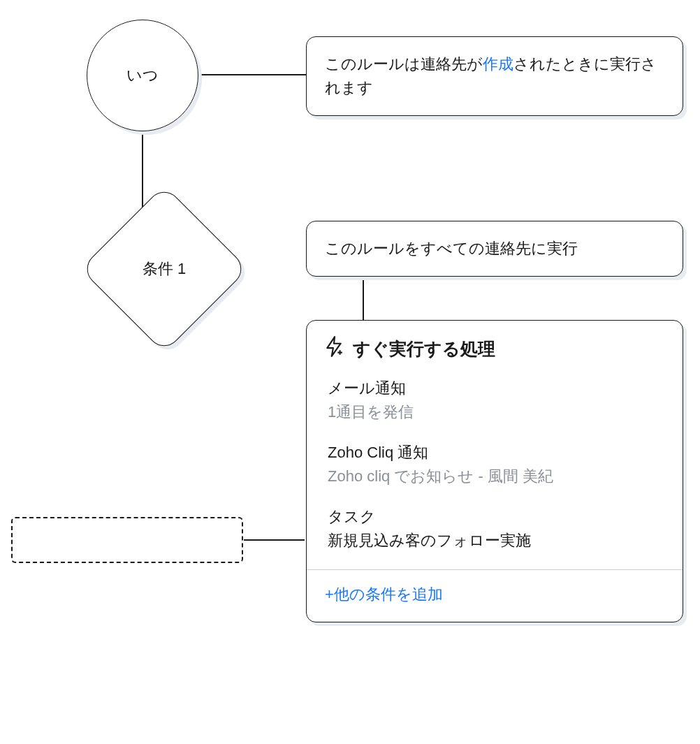  I want to click on action-title: タスク, so click(495, 517).